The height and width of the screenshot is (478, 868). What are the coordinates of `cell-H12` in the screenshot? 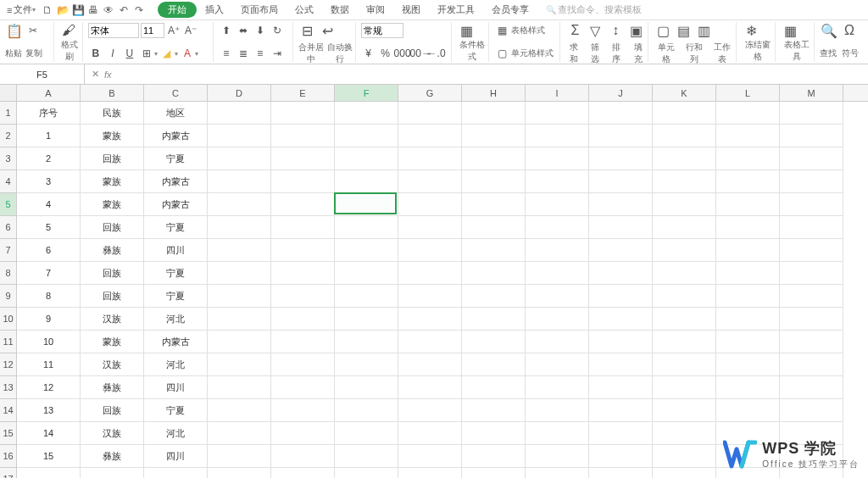 It's located at (493, 364).